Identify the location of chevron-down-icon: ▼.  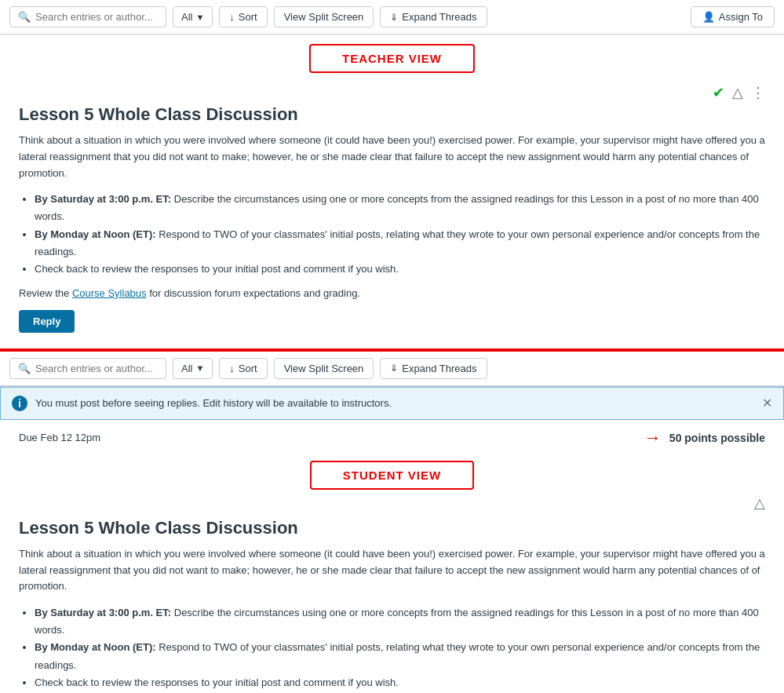
(199, 17).